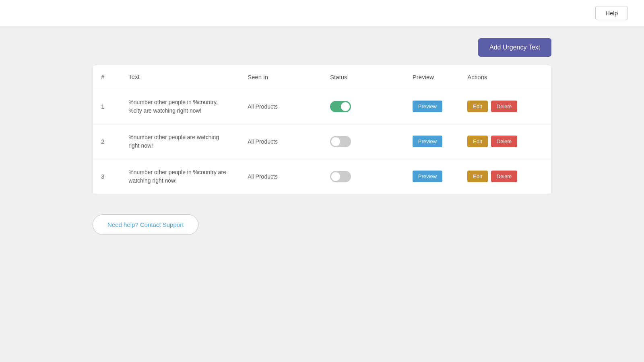  What do you see at coordinates (107, 77) in the screenshot?
I see `col-header-num: #` at bounding box center [107, 77].